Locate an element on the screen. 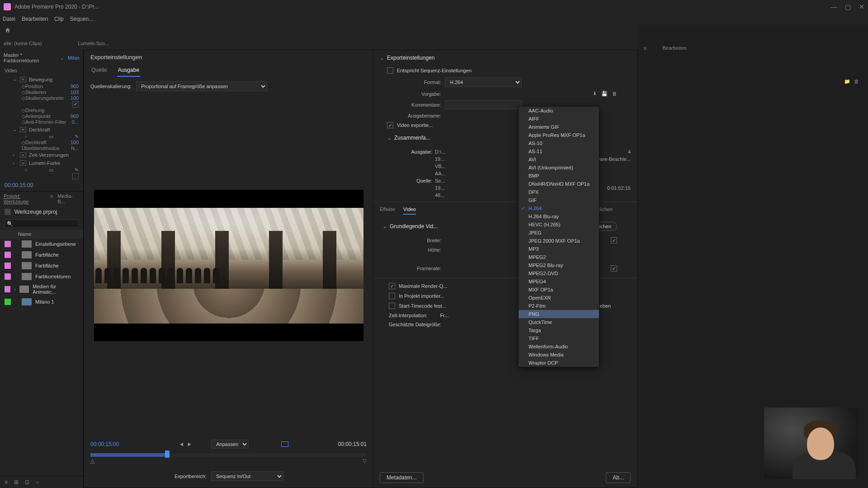 This screenshot has width=868, height=488. metadata-button: Metadaten... is located at coordinates (401, 478).